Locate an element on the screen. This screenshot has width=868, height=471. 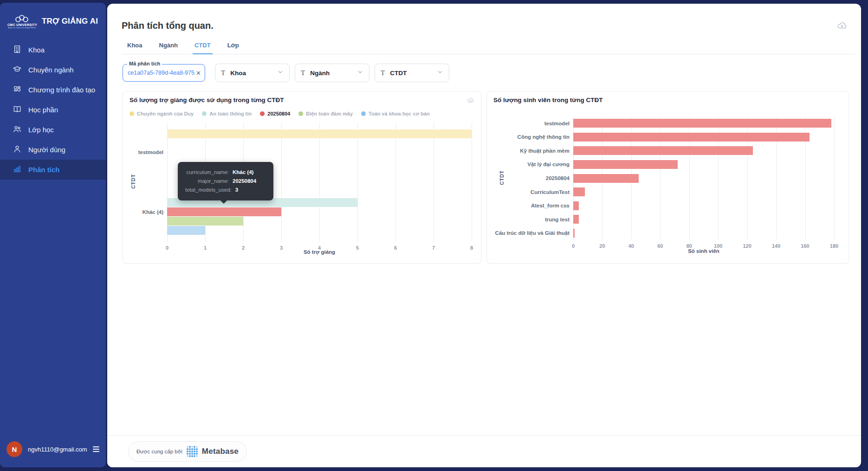
dropdown-label: Khoa is located at coordinates (251, 73).